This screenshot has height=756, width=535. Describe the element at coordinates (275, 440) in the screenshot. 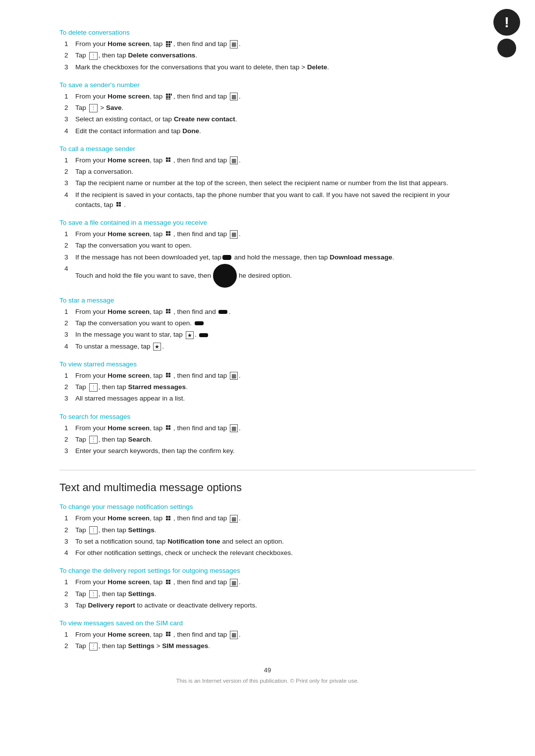

I see `step-text: Tap ⋮, then tap Search.` at that location.